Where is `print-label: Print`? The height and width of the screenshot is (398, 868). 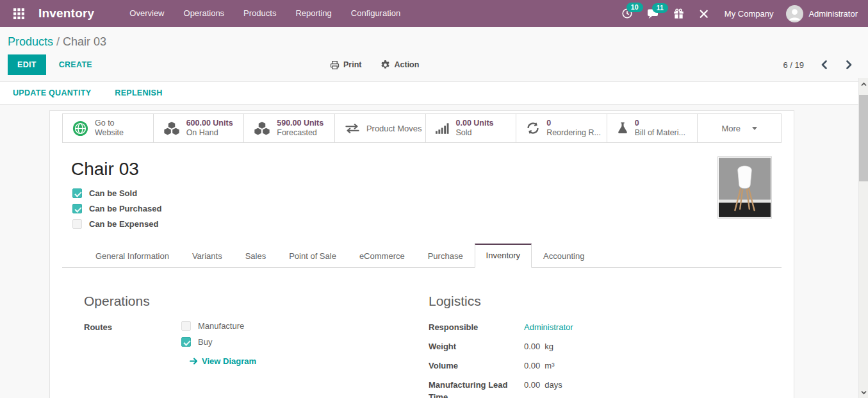 print-label: Print is located at coordinates (352, 65).